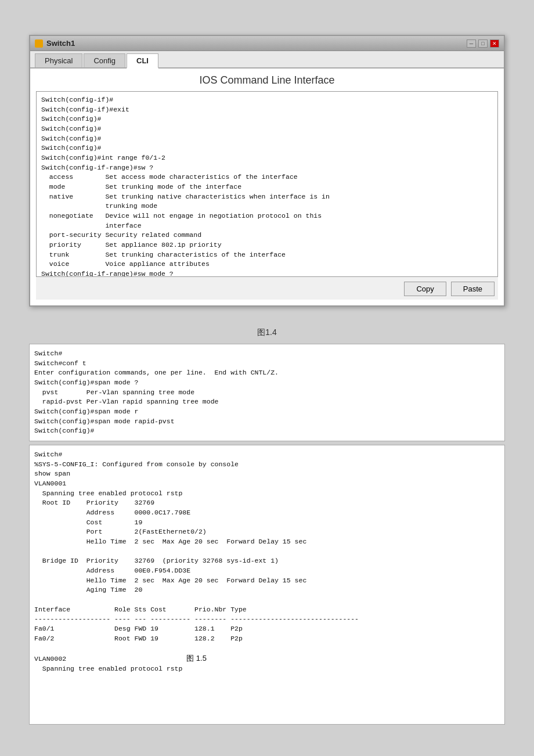 This screenshot has height=756, width=534. I want to click on tab-physical: Physical, so click(59, 60).